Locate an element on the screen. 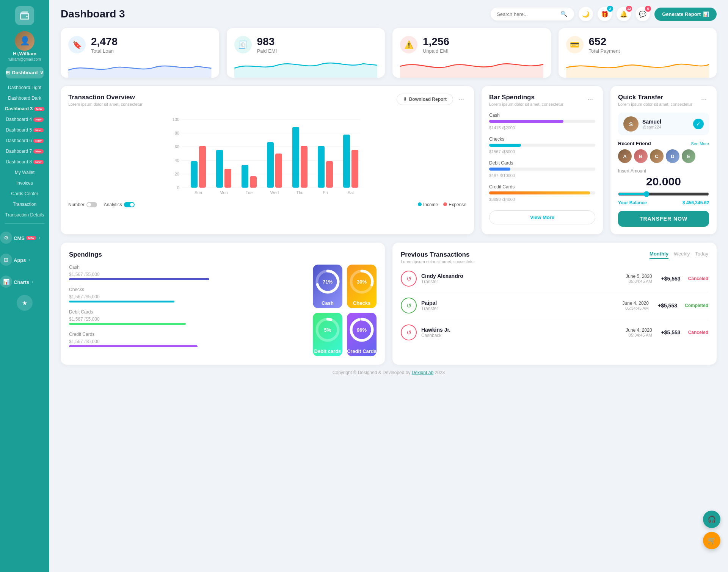 The width and height of the screenshot is (728, 572). transaction-overview-subtitle: Lorem ipsum dolor sit amet, consectetur is located at coordinates (105, 104).